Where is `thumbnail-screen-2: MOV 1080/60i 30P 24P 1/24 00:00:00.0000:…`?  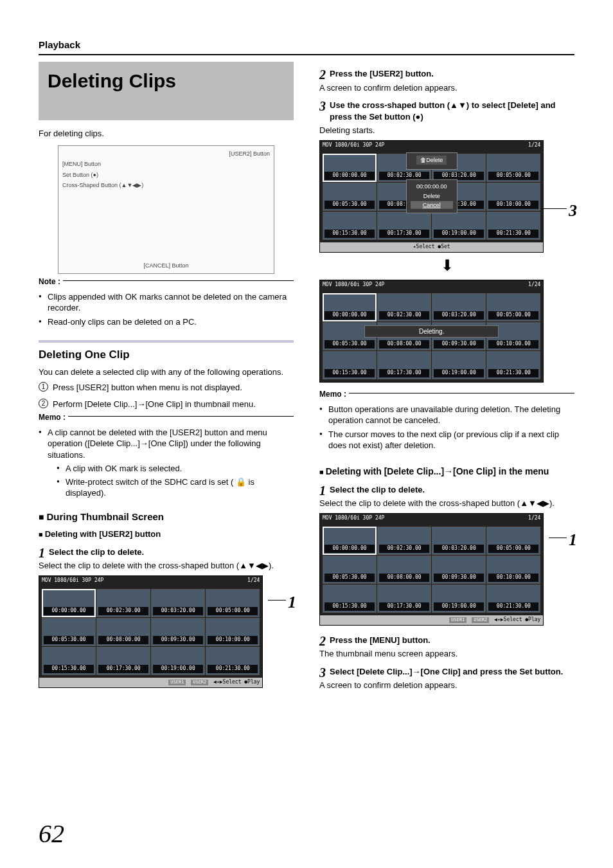
thumbnail-screen-2: MOV 1080/60i 30P 24P 1/24 00:00:00.0000:… is located at coordinates (432, 570).